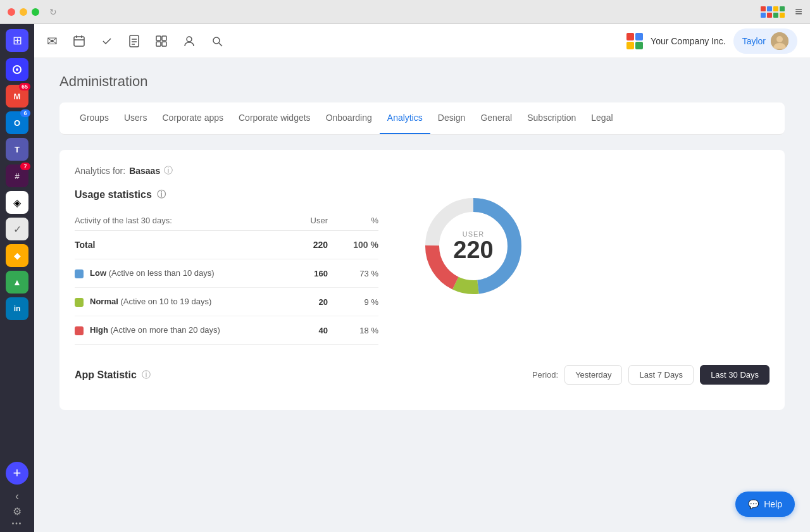 This screenshot has width=810, height=532. I want to click on sidebar-item-bookmark: ◆, so click(17, 256).